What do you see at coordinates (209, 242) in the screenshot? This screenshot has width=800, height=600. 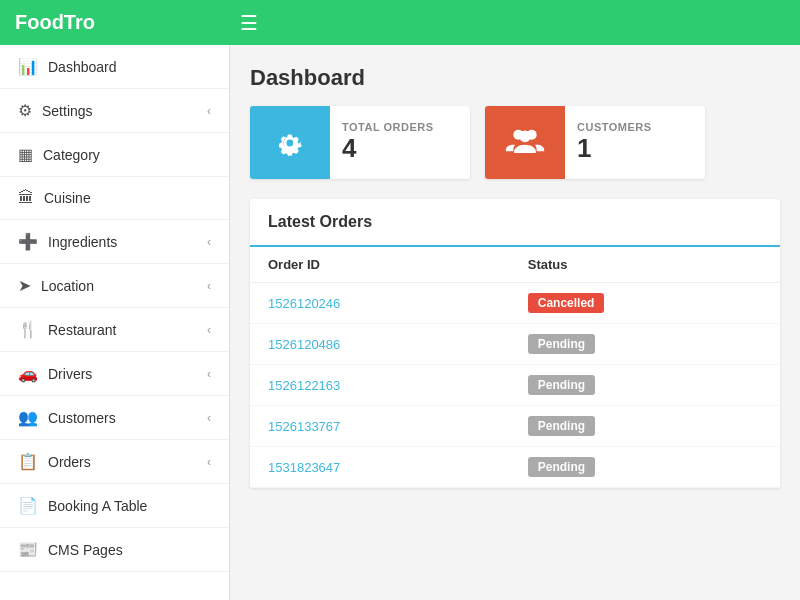 I see `ingredients-chevron-icon: ‹` at bounding box center [209, 242].